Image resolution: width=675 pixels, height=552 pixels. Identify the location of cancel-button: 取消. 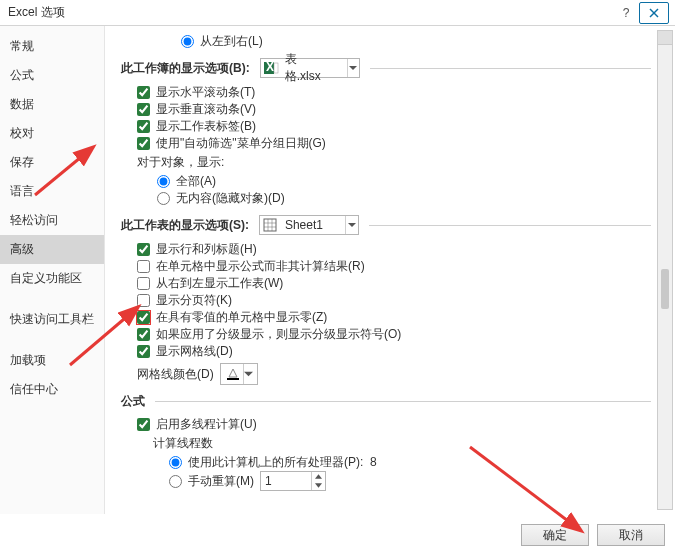
(631, 535).